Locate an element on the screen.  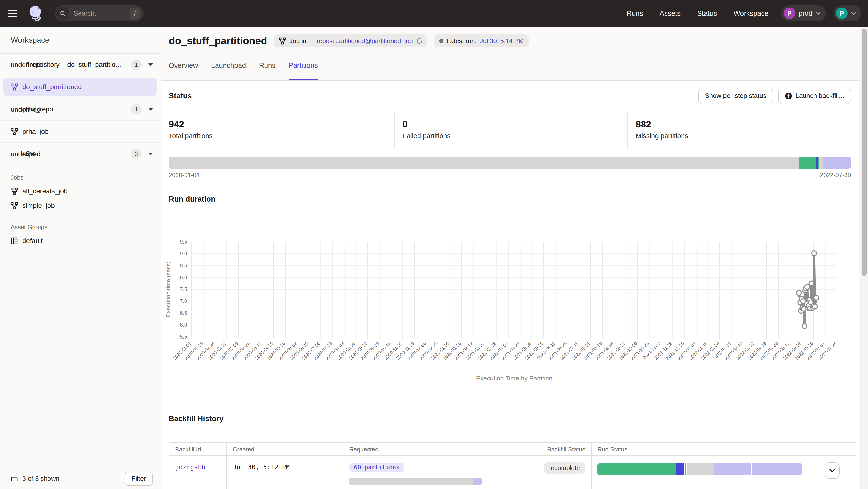
status-section-title: Status is located at coordinates (180, 96).